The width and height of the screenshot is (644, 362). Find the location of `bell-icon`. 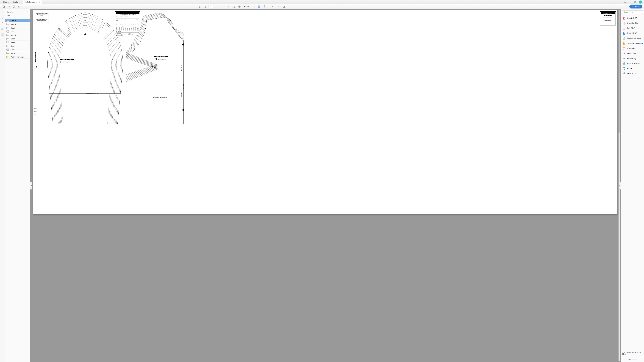

bell-icon is located at coordinates (635, 2).